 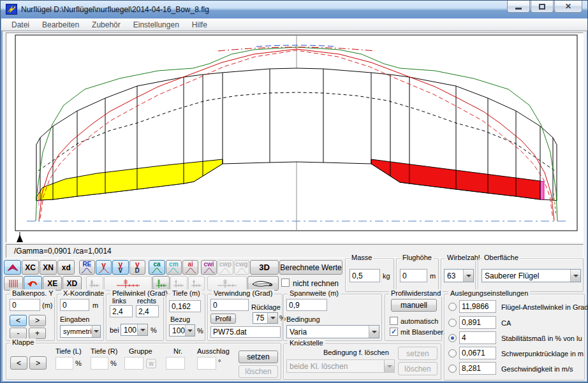 What do you see at coordinates (37, 333) in the screenshot?
I see `balkenpos-plus-button: +` at bounding box center [37, 333].